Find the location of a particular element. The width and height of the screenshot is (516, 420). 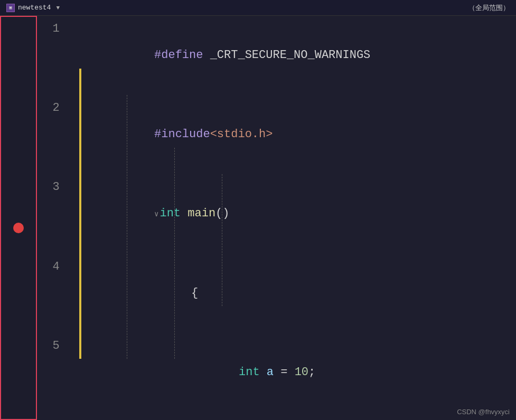

code-content-2: #include<stdio.h> is located at coordinates (176, 135).